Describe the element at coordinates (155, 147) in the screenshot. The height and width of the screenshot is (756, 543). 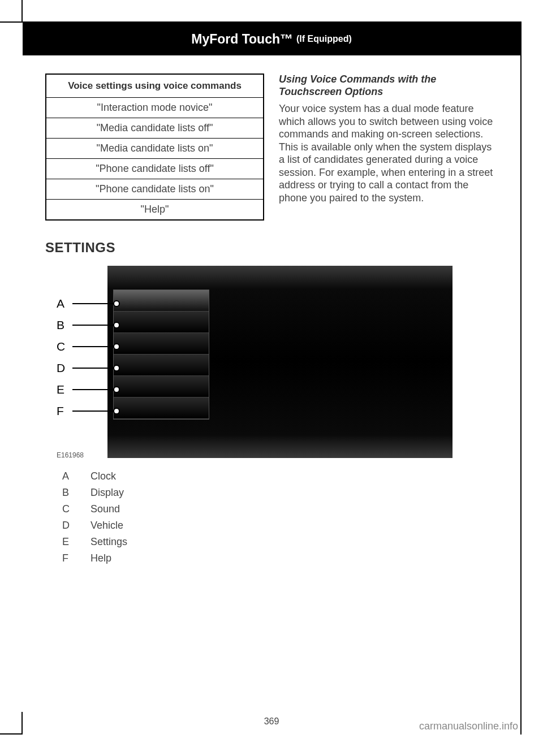
I see `voice-commands-table: Voice settings using voice commands "Int…` at that location.